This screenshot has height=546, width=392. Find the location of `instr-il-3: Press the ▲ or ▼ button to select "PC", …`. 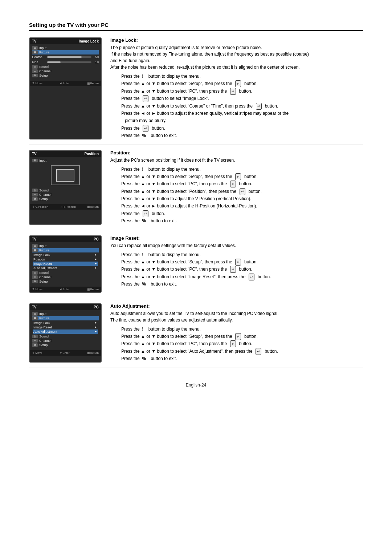

instr-il-3: Press the ▲ or ▼ button to select "PC", … is located at coordinates (237, 91).